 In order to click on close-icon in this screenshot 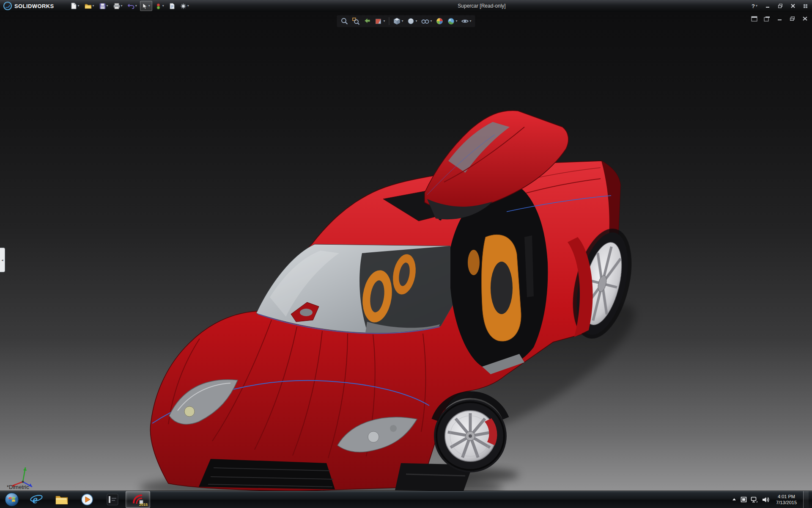, I will do `click(793, 6)`.